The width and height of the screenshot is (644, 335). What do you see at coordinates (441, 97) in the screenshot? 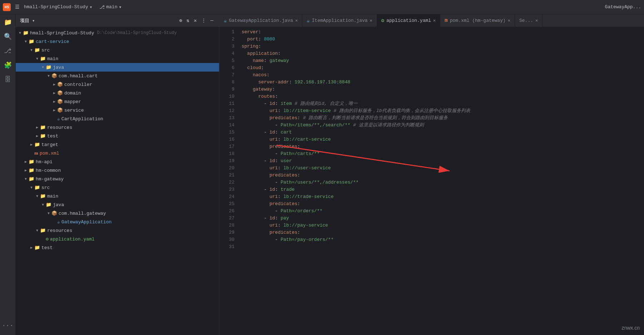
I see `code-line: routes:` at bounding box center [441, 97].